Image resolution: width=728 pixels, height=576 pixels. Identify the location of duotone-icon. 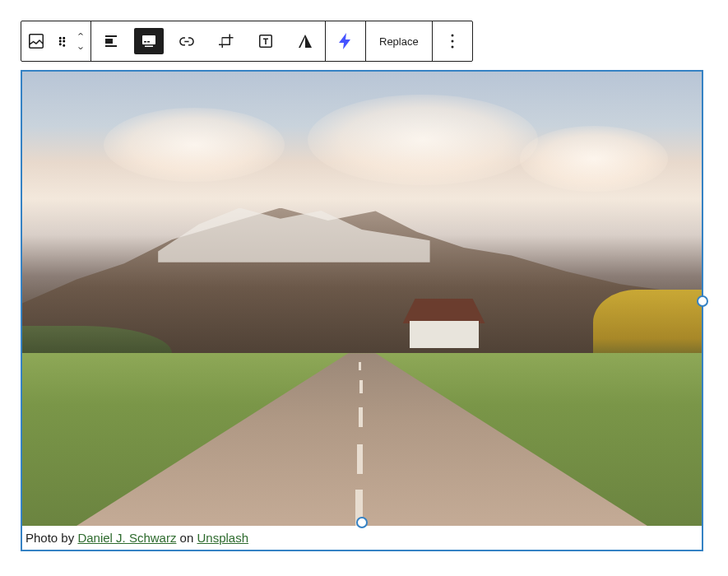
(305, 41).